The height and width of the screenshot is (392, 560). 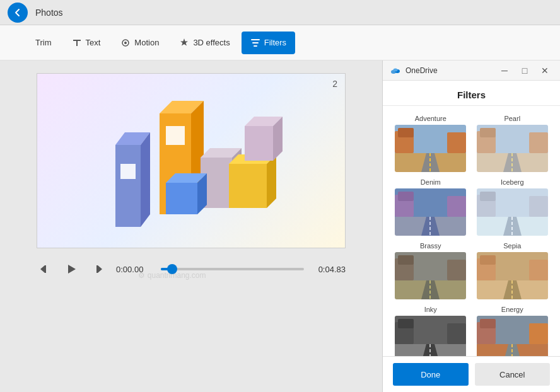 What do you see at coordinates (431, 182) in the screenshot?
I see `filter-label-denim: Denim` at bounding box center [431, 182].